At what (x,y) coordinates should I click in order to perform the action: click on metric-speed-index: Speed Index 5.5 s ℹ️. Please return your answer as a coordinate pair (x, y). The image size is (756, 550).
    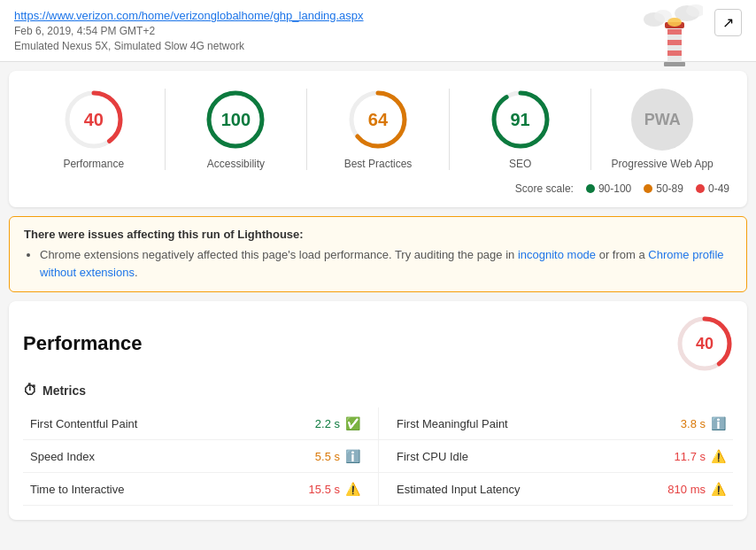
    Looking at the image, I should click on (200, 457).